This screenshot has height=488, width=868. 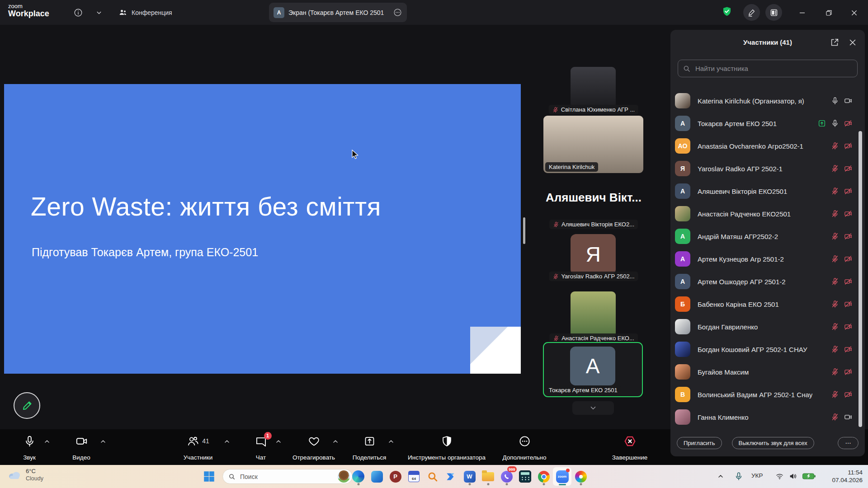 What do you see at coordinates (699, 443) in the screenshot?
I see `invite-button: Пригласить` at bounding box center [699, 443].